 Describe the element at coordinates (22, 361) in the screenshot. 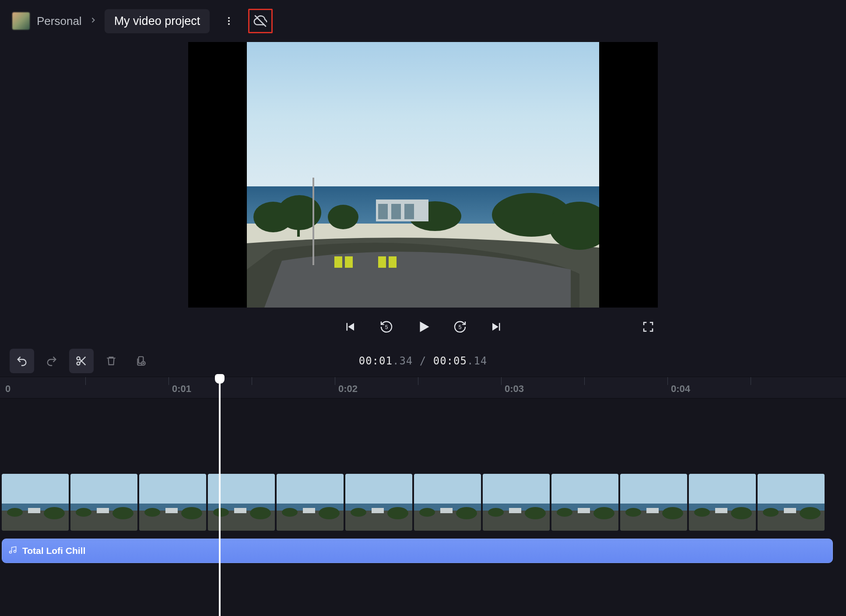

I see `undo-button` at that location.